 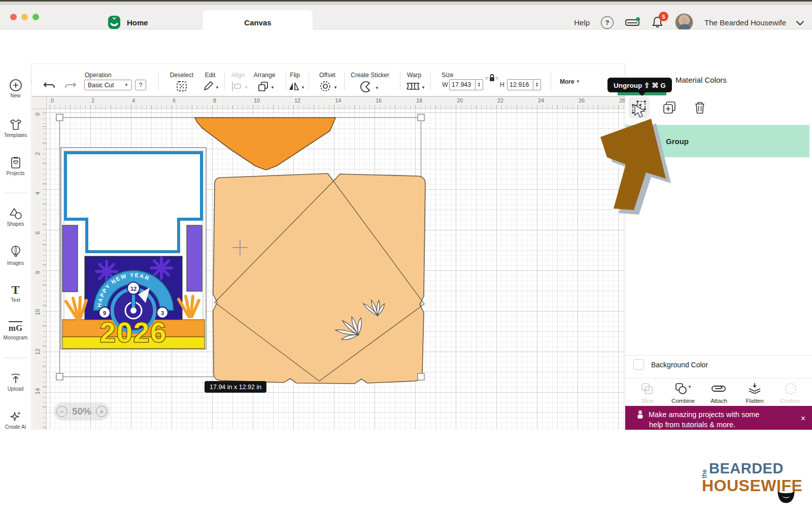 What do you see at coordinates (745, 22) in the screenshot?
I see `account-name: The Bearded Housewife` at bounding box center [745, 22].